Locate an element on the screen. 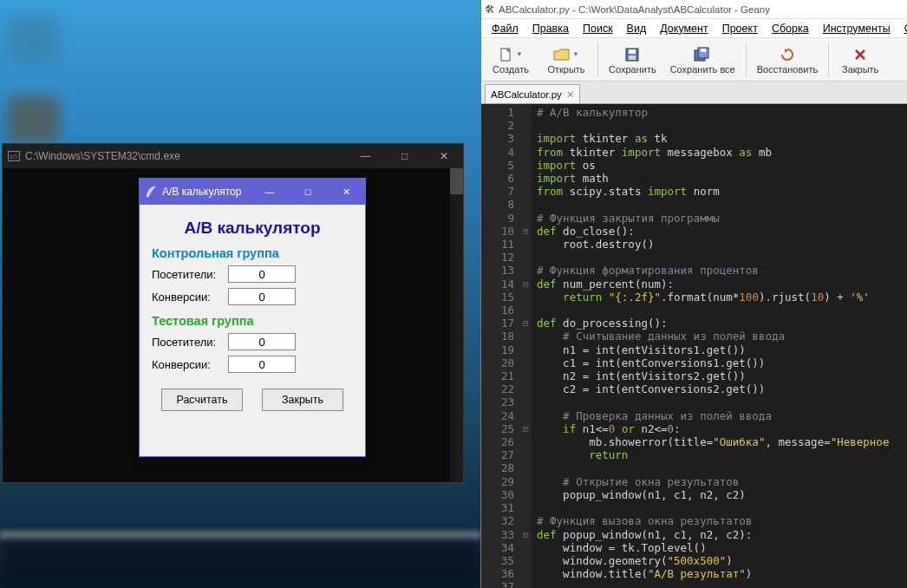  desktop-taskbar-blur is located at coordinates (240, 562).